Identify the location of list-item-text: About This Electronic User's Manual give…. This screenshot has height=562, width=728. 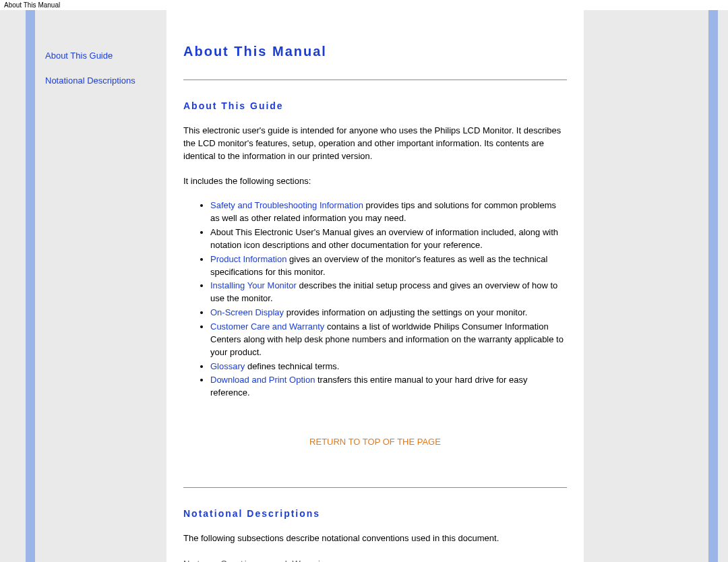
(384, 239).